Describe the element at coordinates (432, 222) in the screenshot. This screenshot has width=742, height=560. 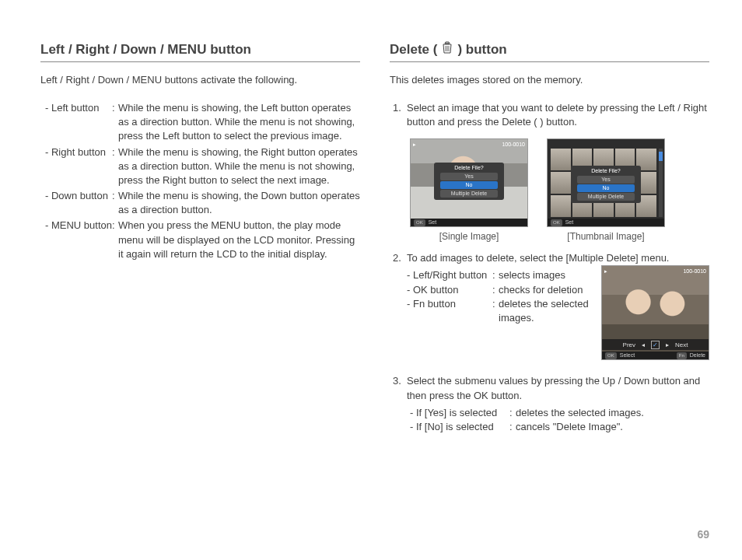
I see `set-label: Set` at that location.